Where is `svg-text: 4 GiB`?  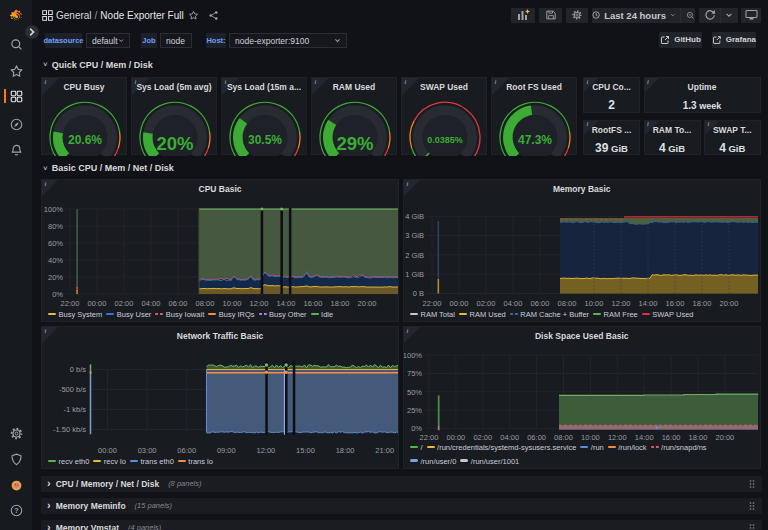 svg-text: 4 GiB is located at coordinates (414, 216).